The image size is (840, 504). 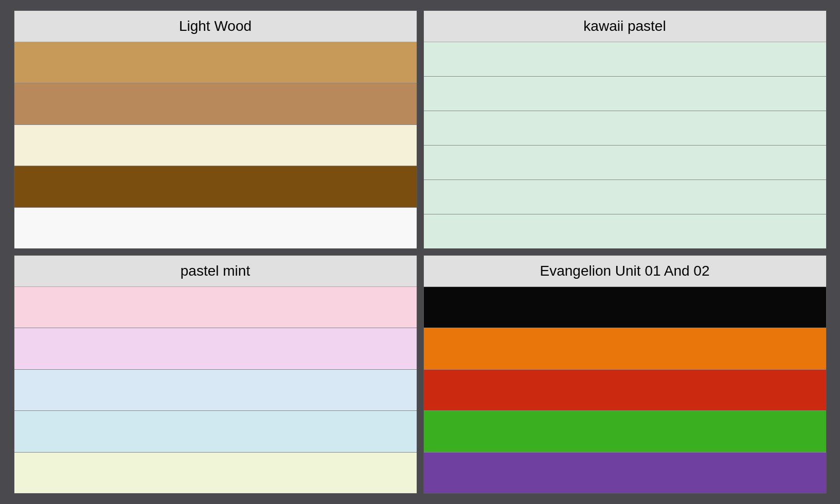 What do you see at coordinates (216, 27) in the screenshot?
I see `palette-light-wood-title: Light Wood` at bounding box center [216, 27].